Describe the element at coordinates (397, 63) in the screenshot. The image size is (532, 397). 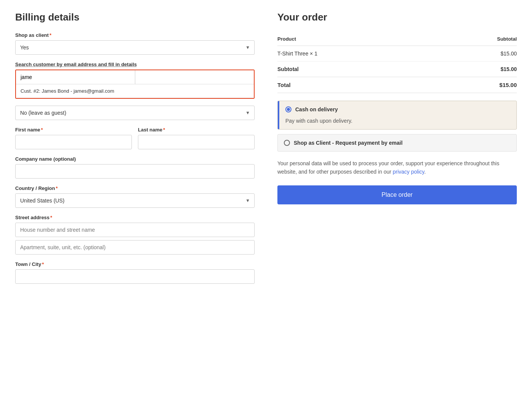
I see `order-table: Product Subtotal T-Shirt Three × 1 $15.0…` at that location.